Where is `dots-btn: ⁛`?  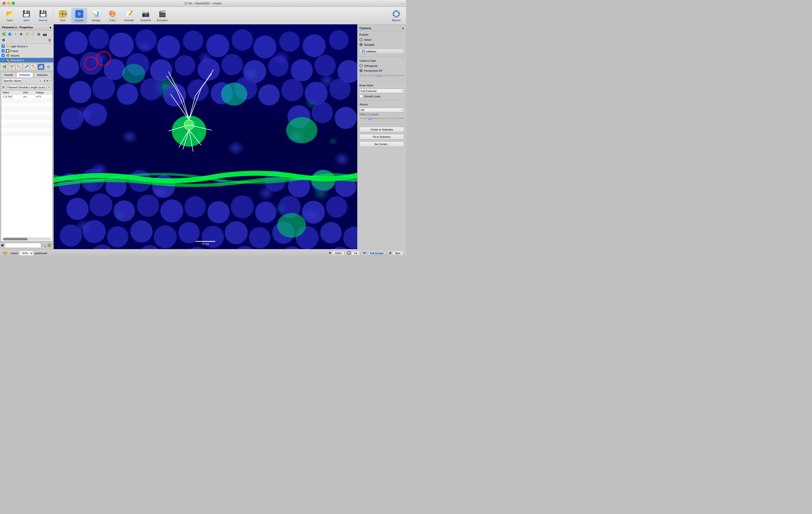
dots-btn: ⁛ is located at coordinates (33, 34).